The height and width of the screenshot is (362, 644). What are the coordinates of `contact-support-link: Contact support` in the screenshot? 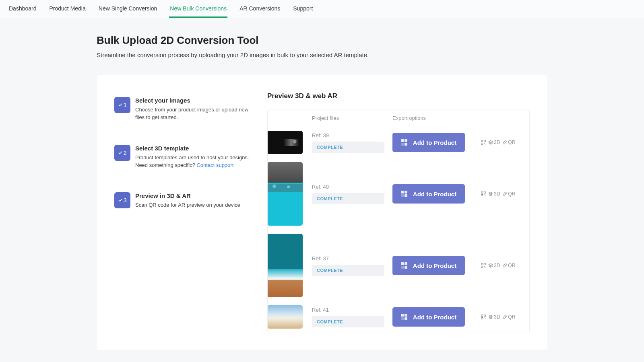 It's located at (215, 165).